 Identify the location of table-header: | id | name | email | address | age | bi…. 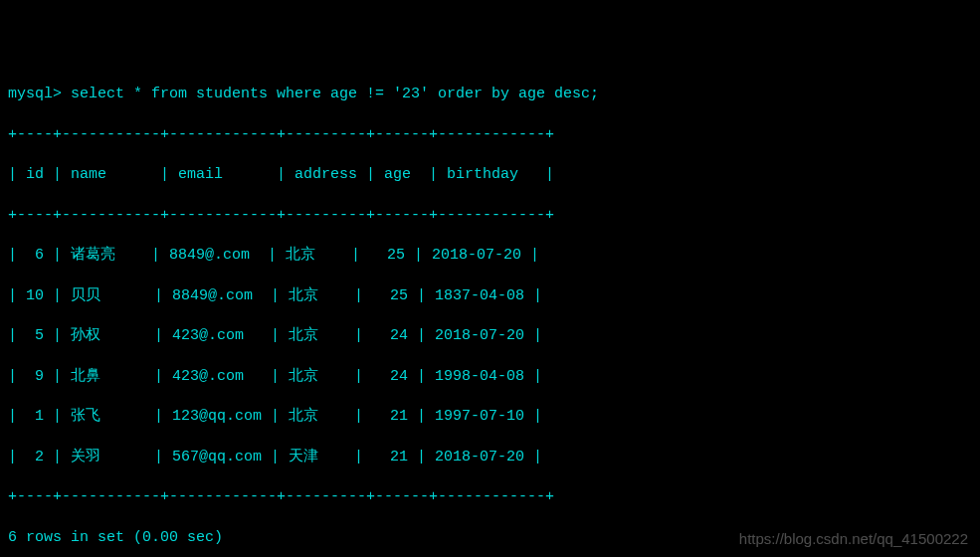
(490, 175).